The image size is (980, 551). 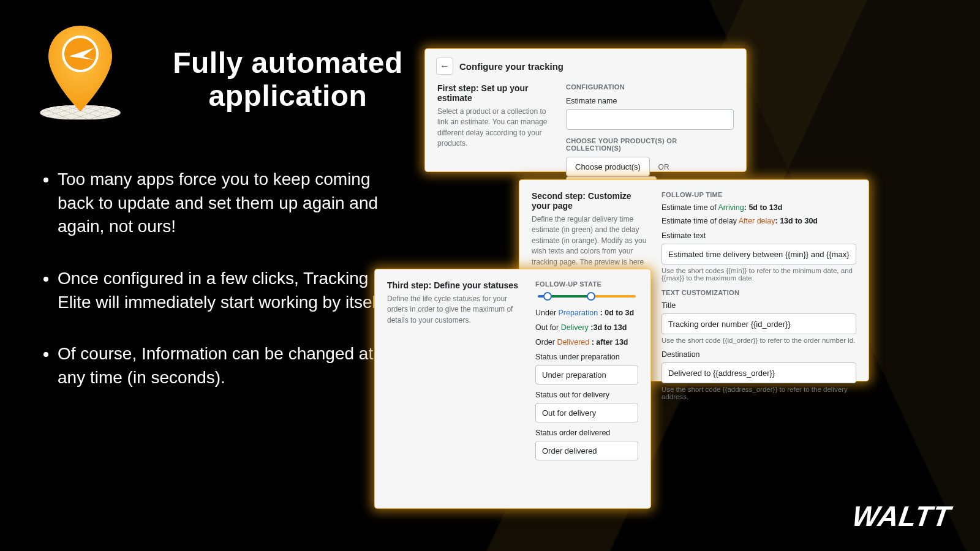 I want to click on status-out-input, so click(x=587, y=413).